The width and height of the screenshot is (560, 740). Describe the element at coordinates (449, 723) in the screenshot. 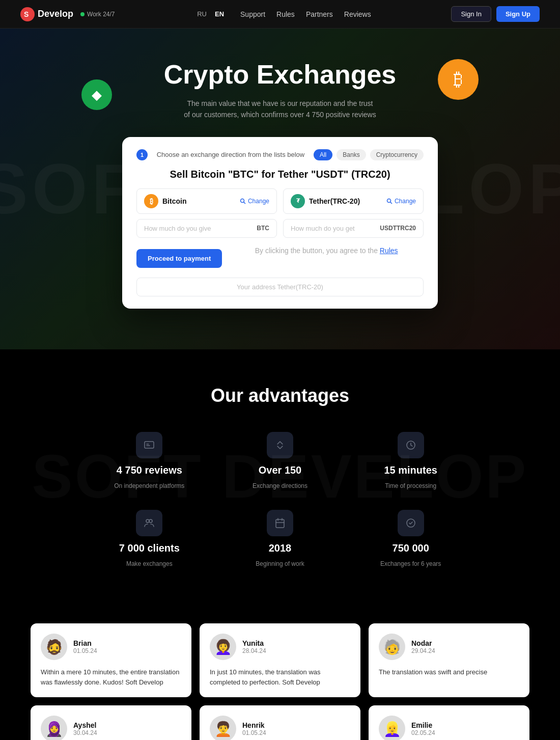

I see `review-card-emilie: 👱‍♀️ Emilie 02.05.24 The translation was…` at that location.